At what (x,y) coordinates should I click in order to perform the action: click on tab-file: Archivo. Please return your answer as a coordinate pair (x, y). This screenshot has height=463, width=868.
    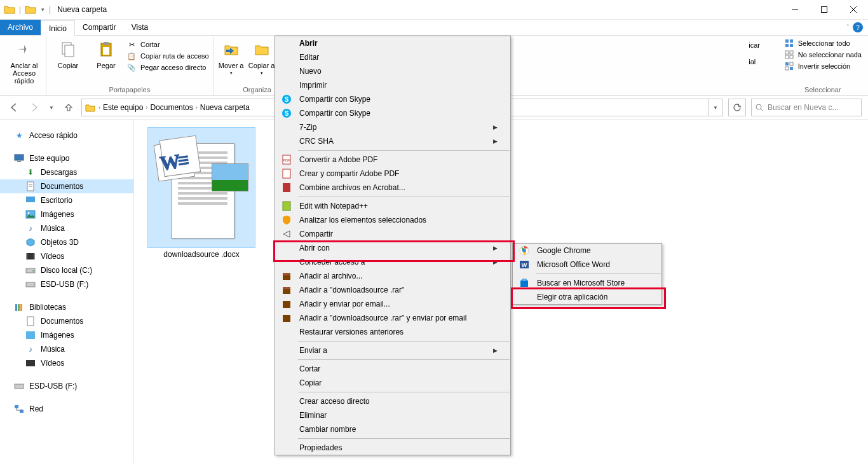
    Looking at the image, I should click on (20, 27).